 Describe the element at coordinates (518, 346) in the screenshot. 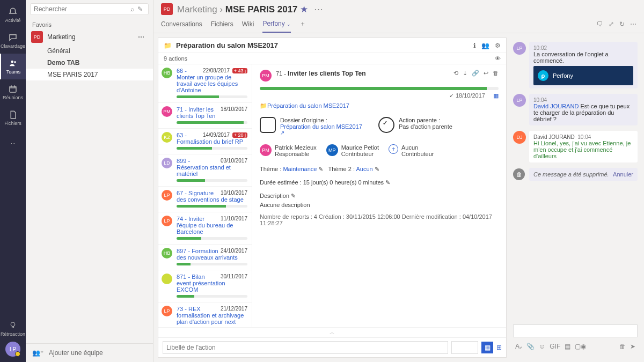

I see `format-icon: Aᵥ` at that location.